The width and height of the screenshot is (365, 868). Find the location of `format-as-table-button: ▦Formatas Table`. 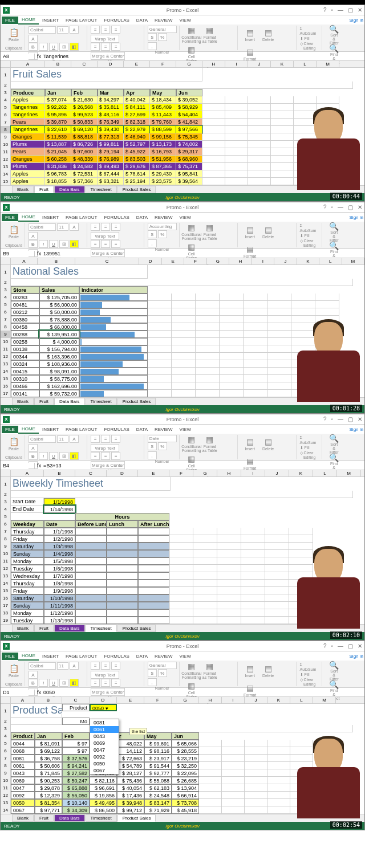

format-as-table-button: ▦Formatas Table is located at coordinates (210, 35).